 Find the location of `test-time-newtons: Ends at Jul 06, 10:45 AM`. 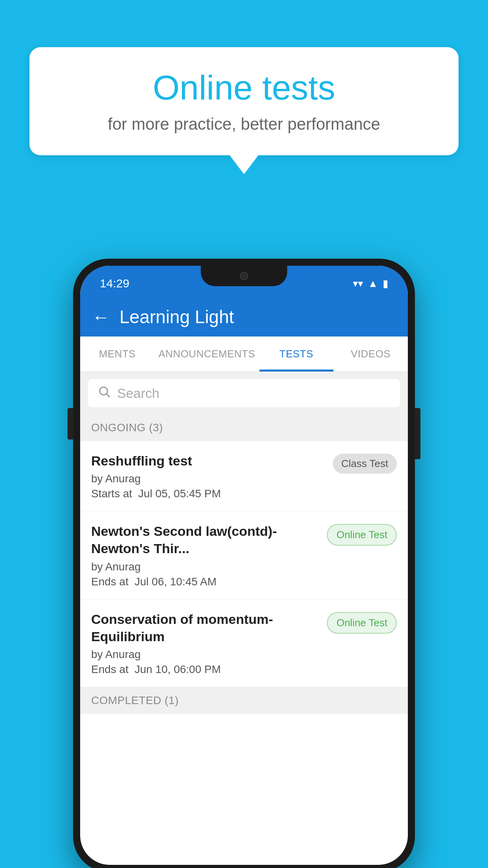

test-time-newtons: Ends at Jul 06, 10:45 AM is located at coordinates (206, 582).